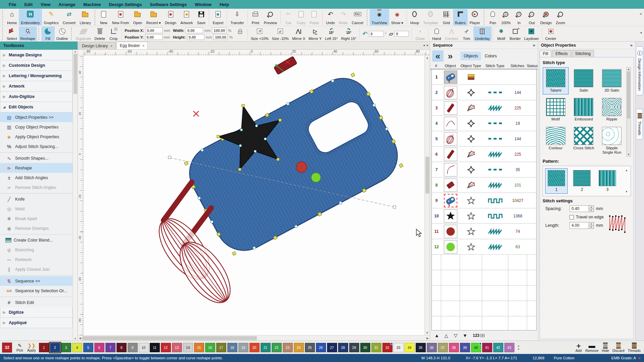 This screenshot has height=362, width=644. What do you see at coordinates (36, 313) in the screenshot?
I see `sidebar-item: ▷ Digitize` at bounding box center [36, 313].